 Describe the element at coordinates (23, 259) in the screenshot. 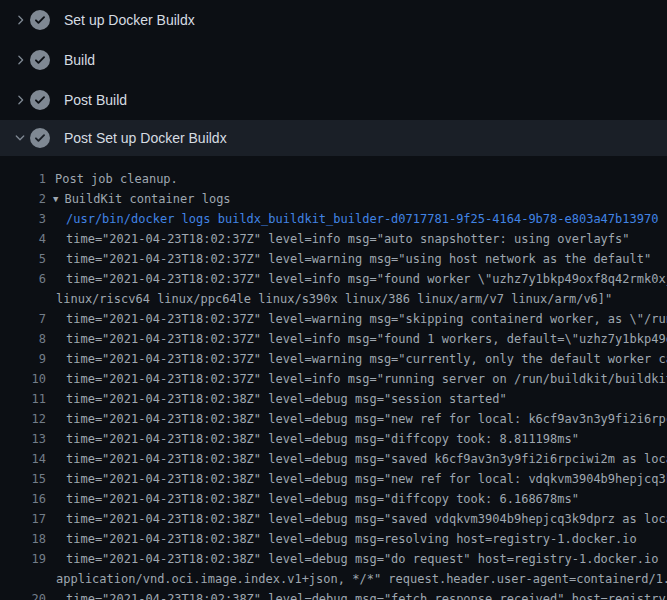

I see `line-number: 5` at that location.